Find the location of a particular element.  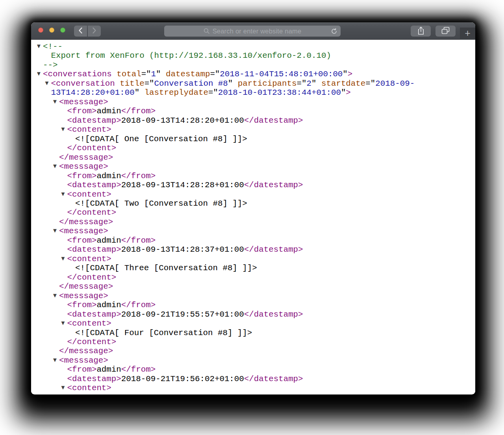

xml-token-tag: </from> is located at coordinates (139, 176).